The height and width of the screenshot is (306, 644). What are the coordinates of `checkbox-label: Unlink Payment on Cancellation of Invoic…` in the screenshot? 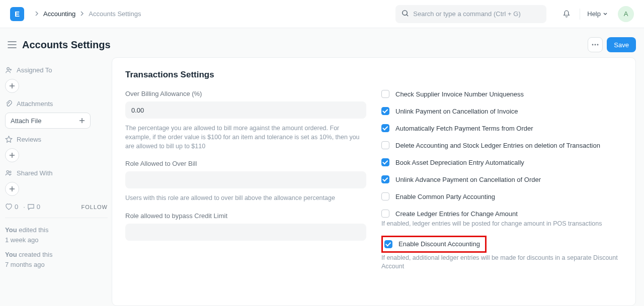 It's located at (457, 112).